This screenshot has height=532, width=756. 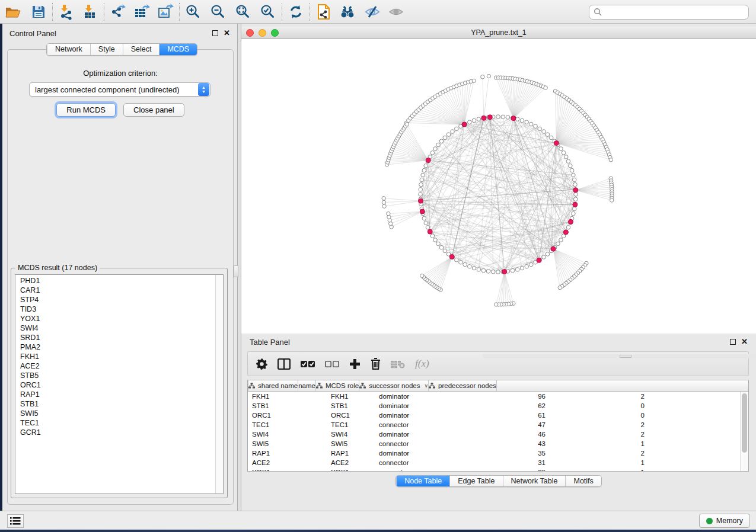 What do you see at coordinates (476, 481) in the screenshot?
I see `table-panel-tab: Edge Table` at bounding box center [476, 481].